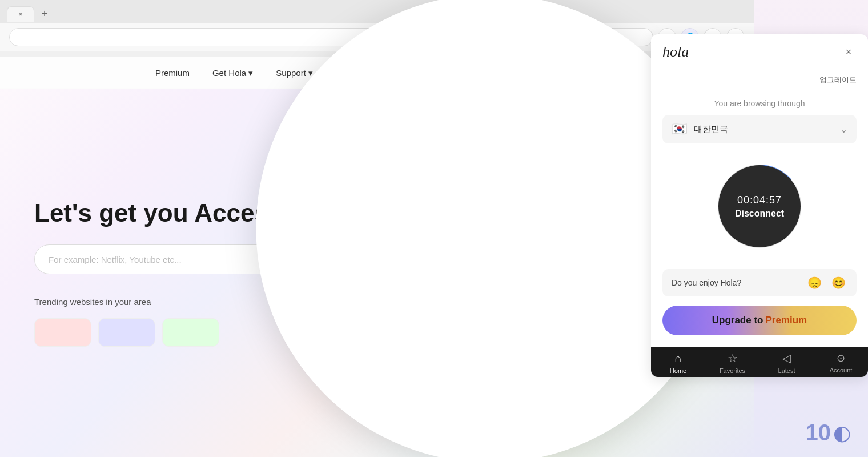 Image resolution: width=868 pixels, height=457 pixels. What do you see at coordinates (760, 206) in the screenshot?
I see `disconnect-timer: 00:04:57 Disconnect` at bounding box center [760, 206].